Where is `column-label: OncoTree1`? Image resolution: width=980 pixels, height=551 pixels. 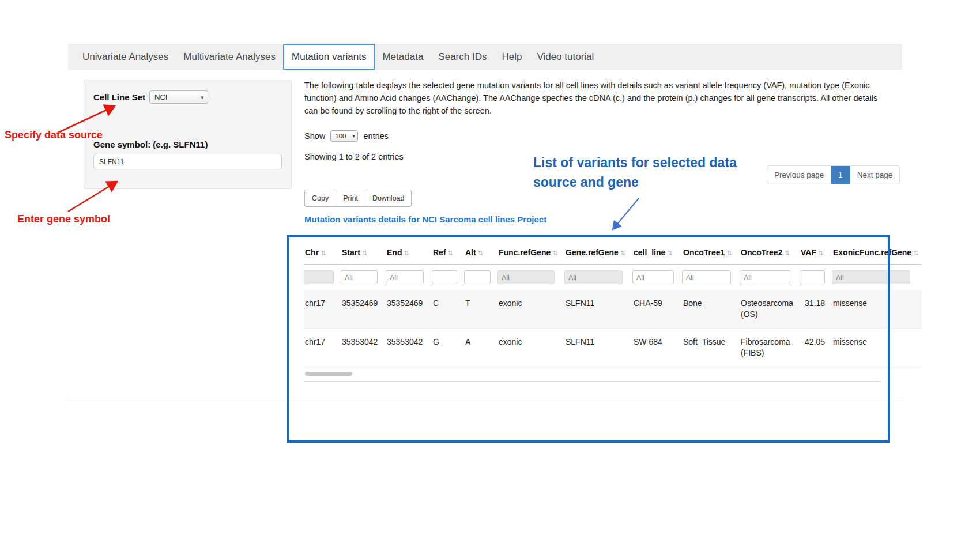
column-label: OncoTree1 is located at coordinates (704, 252).